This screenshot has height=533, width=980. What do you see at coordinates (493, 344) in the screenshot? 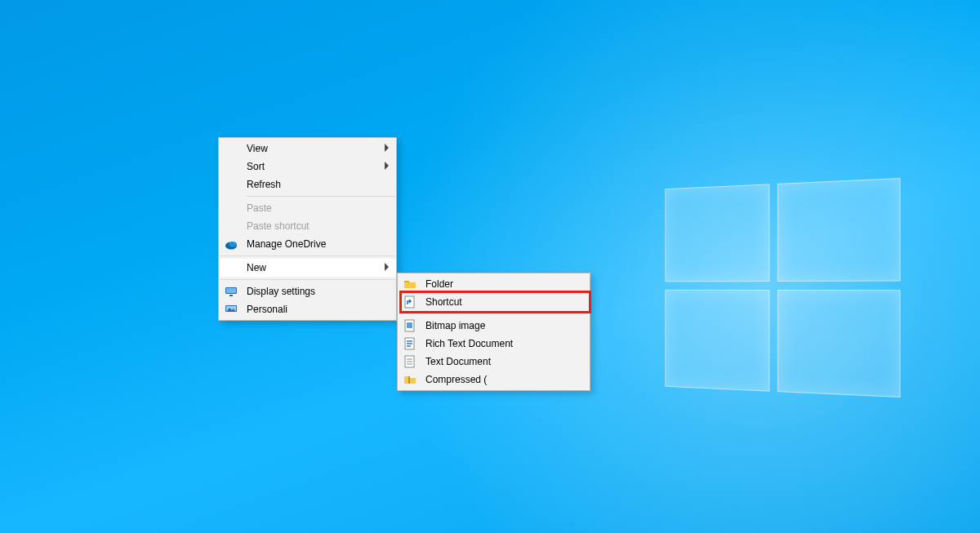
I see `submenu-item-rtf: Rich Text Document` at bounding box center [493, 344].